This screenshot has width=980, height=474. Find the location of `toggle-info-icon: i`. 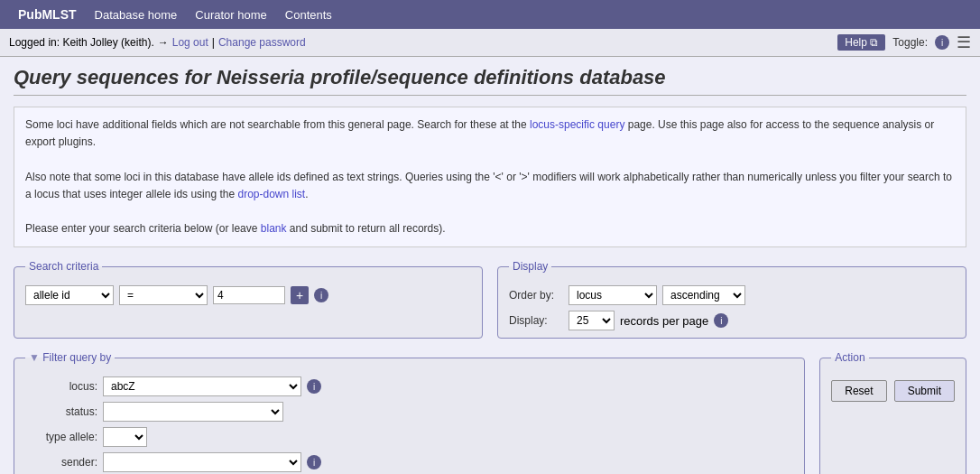

toggle-info-icon: i is located at coordinates (942, 42).